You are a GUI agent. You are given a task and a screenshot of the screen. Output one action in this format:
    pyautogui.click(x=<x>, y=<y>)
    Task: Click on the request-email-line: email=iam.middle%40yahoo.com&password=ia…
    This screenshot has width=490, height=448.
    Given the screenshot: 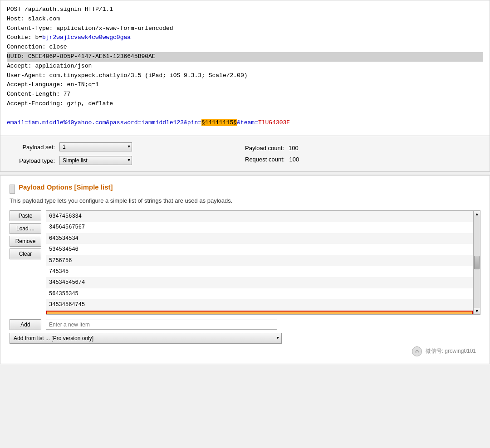 What is the action you would take?
    pyautogui.click(x=245, y=123)
    